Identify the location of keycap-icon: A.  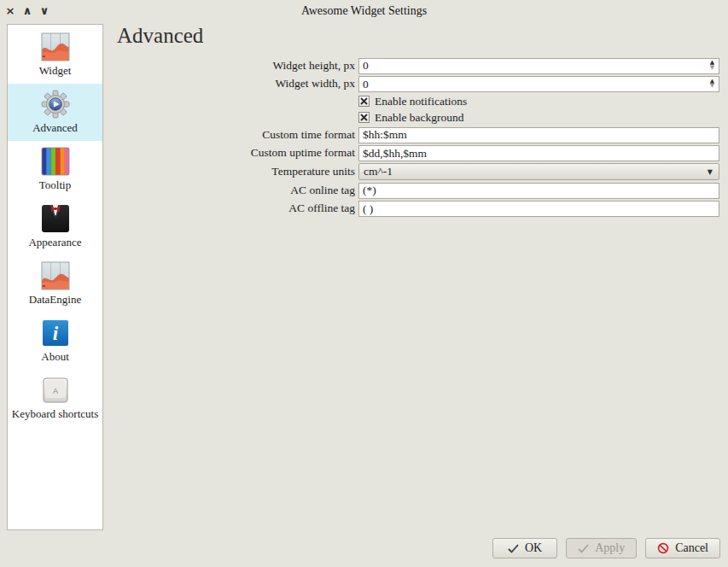
(55, 390).